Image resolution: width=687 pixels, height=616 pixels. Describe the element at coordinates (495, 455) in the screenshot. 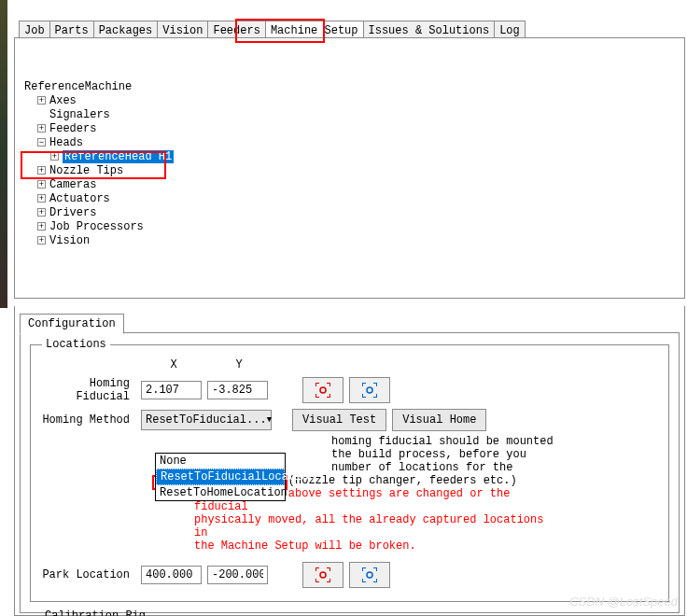

I see `note-line-2: the build process, before you` at that location.